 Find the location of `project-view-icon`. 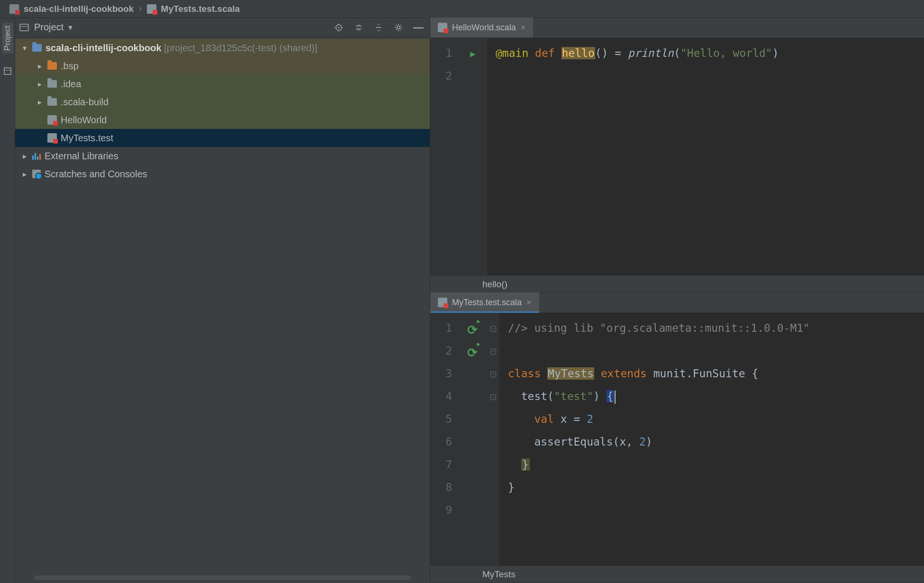

project-view-icon is located at coordinates (24, 27).